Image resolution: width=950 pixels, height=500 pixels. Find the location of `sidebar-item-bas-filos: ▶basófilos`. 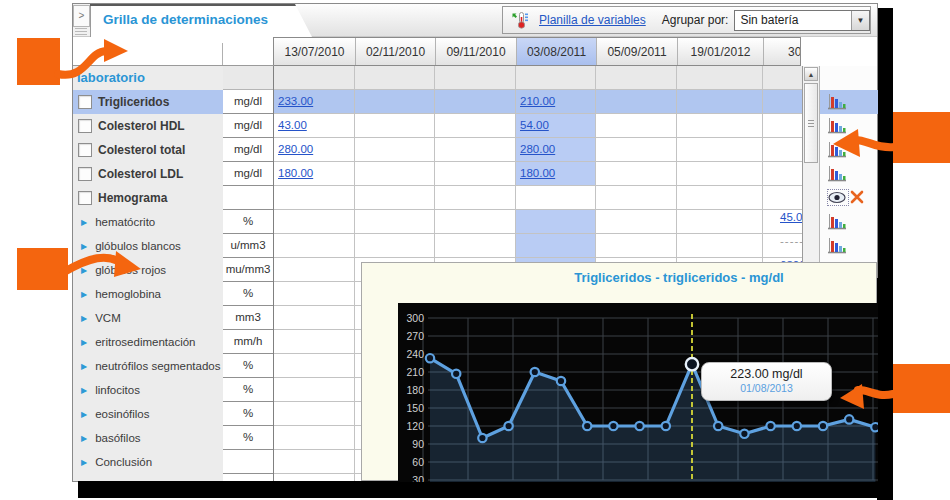

sidebar-item-bas-filos: ▶basófilos is located at coordinates (148, 438).